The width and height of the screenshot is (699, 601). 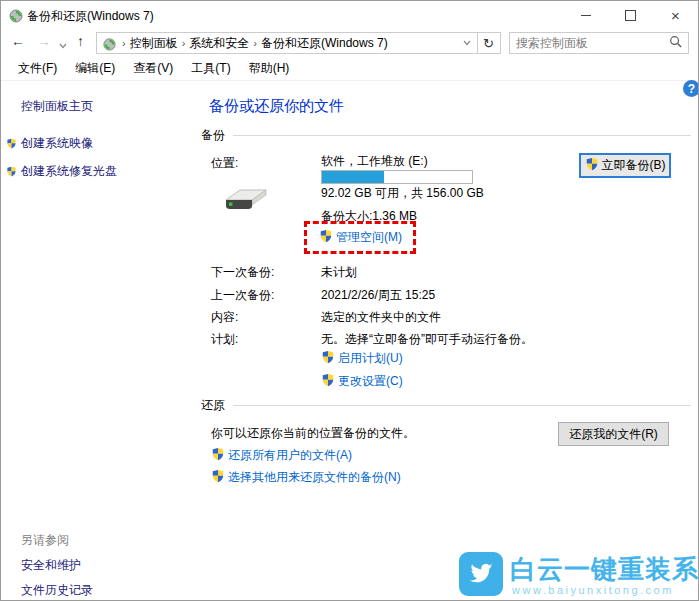 What do you see at coordinates (586, 16) in the screenshot?
I see `minimize-icon` at bounding box center [586, 16].